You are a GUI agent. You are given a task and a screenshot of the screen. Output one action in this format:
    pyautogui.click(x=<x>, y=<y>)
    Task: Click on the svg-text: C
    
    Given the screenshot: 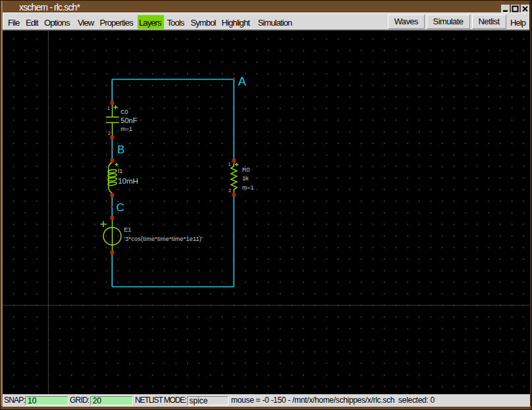 What is the action you would take?
    pyautogui.click(x=120, y=208)
    